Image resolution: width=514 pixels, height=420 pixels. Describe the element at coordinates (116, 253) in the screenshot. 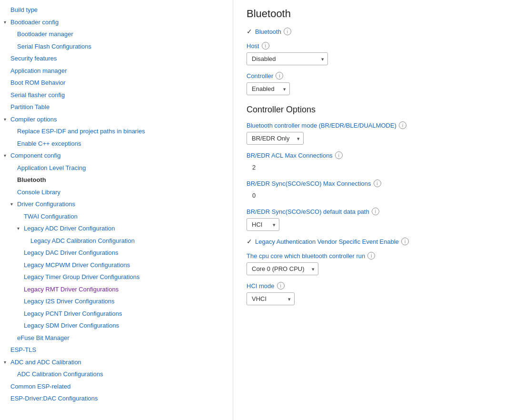

I see `sidebar-item-legacy-dac-driver: Legacy DAC Driver Configurations` at that location.